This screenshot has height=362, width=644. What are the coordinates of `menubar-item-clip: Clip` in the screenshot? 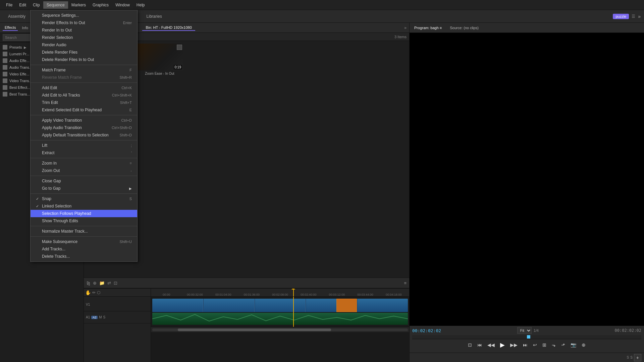 It's located at (36, 5).